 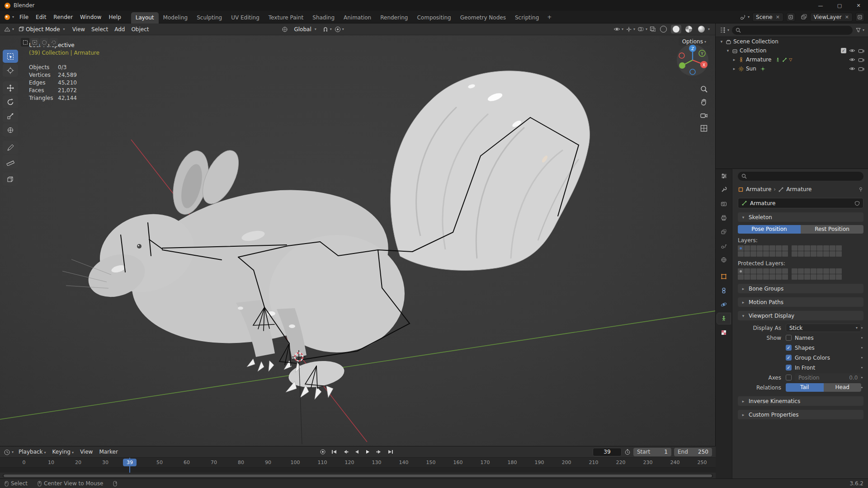 I want to click on play-button, so click(x=368, y=452).